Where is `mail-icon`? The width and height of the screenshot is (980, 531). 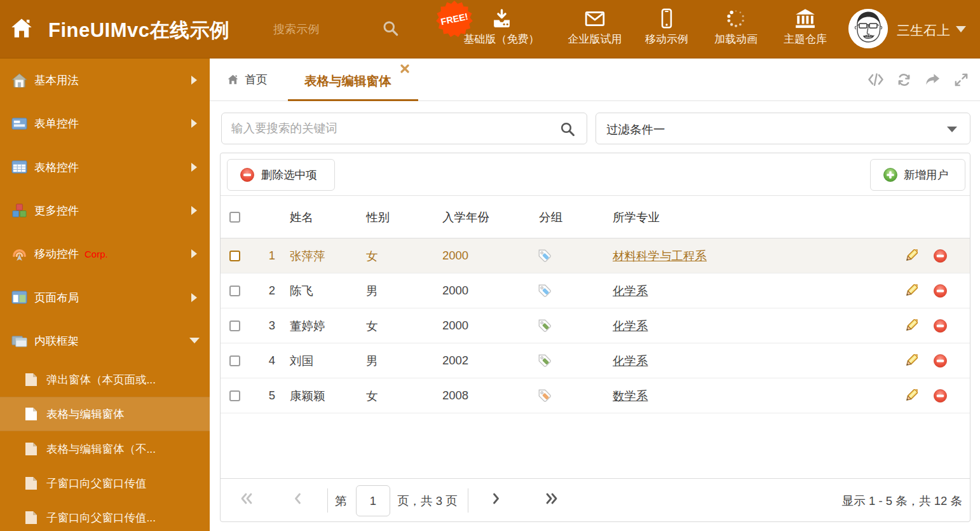 mail-icon is located at coordinates (595, 18).